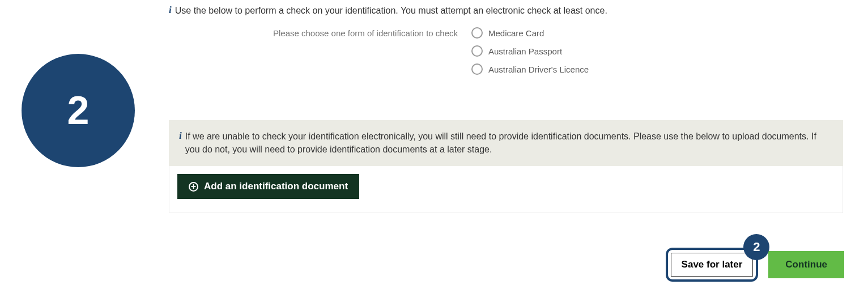 The image size is (868, 293). Describe the element at coordinates (712, 265) in the screenshot. I see `save-highlight: Save for later 2` at that location.